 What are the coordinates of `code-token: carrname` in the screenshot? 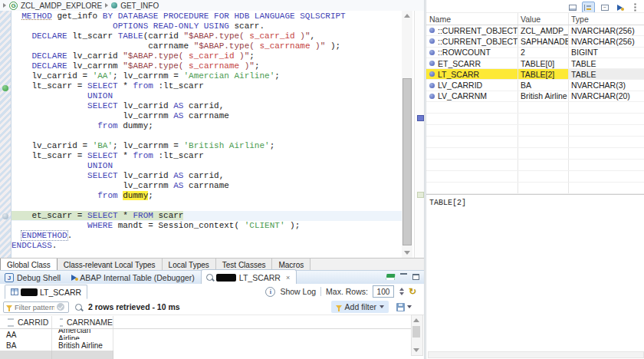 It's located at (103, 46).